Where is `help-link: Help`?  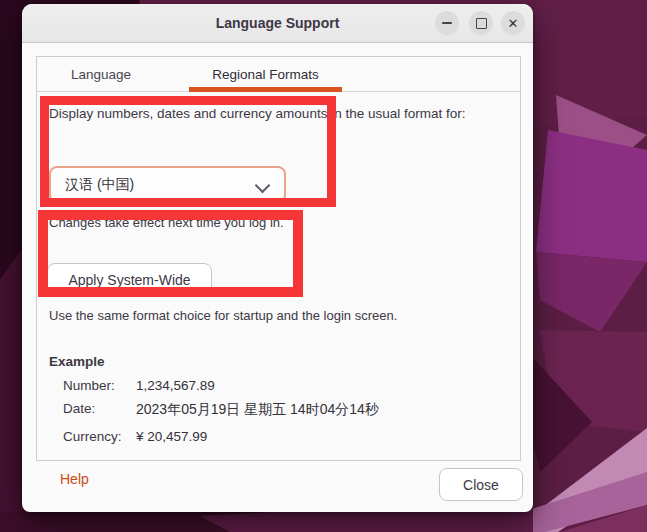 help-link: Help is located at coordinates (74, 479).